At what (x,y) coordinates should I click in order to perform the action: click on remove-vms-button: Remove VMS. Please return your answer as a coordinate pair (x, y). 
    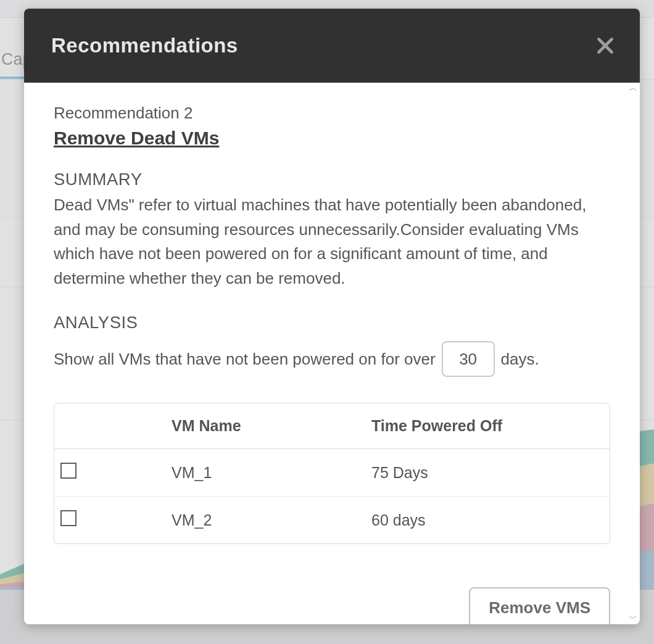
    Looking at the image, I should click on (539, 606).